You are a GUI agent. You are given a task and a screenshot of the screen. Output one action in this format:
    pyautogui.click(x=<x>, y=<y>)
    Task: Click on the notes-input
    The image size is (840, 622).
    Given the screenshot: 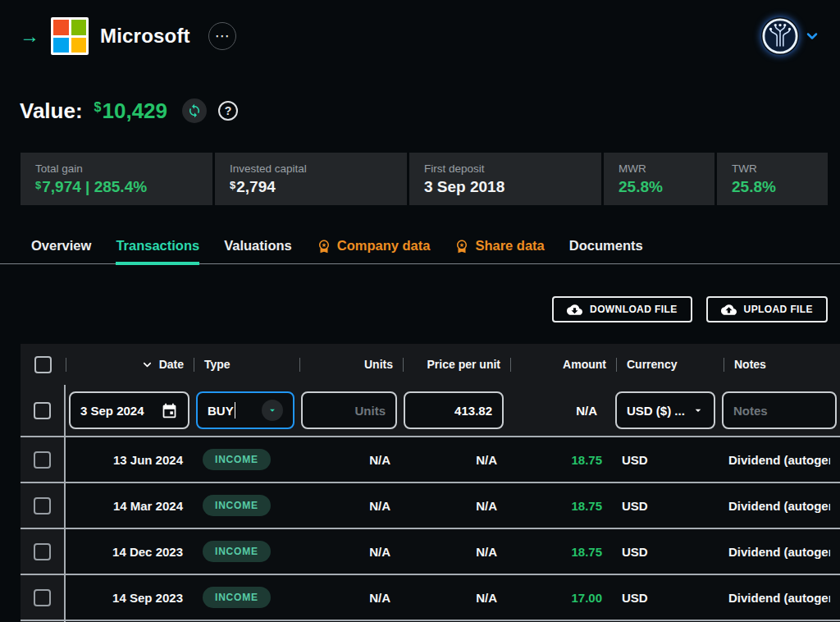 What is the action you would take?
    pyautogui.click(x=779, y=410)
    